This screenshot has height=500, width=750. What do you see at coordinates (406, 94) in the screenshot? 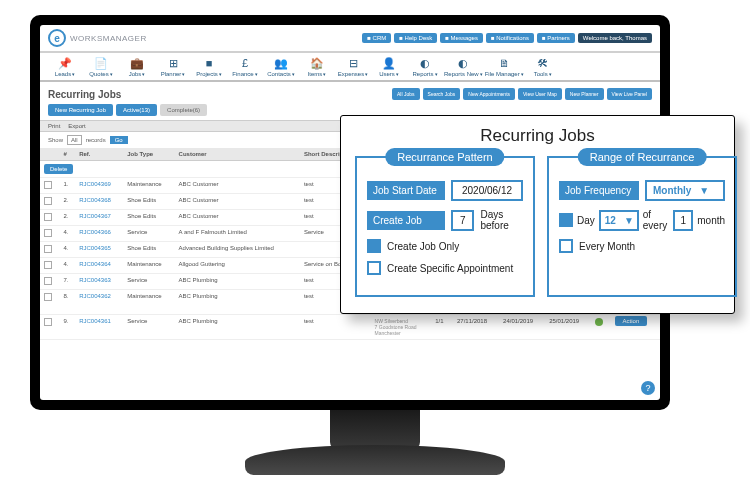
I see `page-action-button: All Jobs` at bounding box center [406, 94].